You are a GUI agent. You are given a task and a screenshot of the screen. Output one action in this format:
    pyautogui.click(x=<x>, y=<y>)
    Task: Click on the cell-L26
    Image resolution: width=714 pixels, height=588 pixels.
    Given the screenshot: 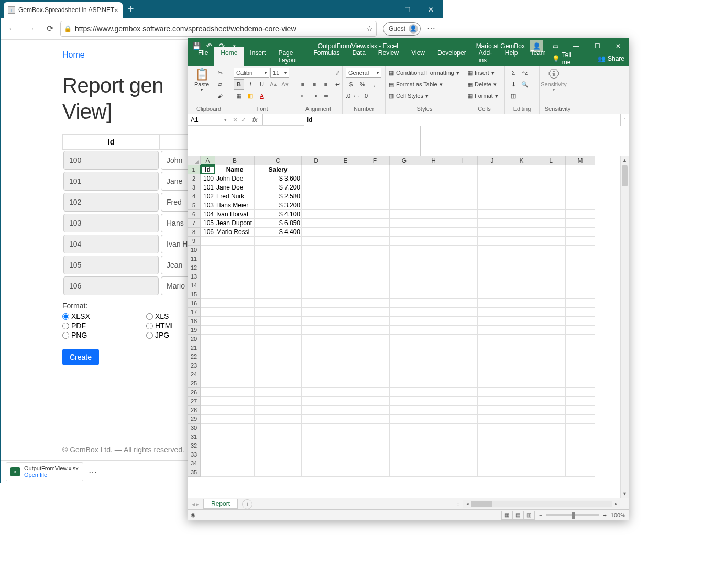 What is the action you would take?
    pyautogui.click(x=551, y=393)
    